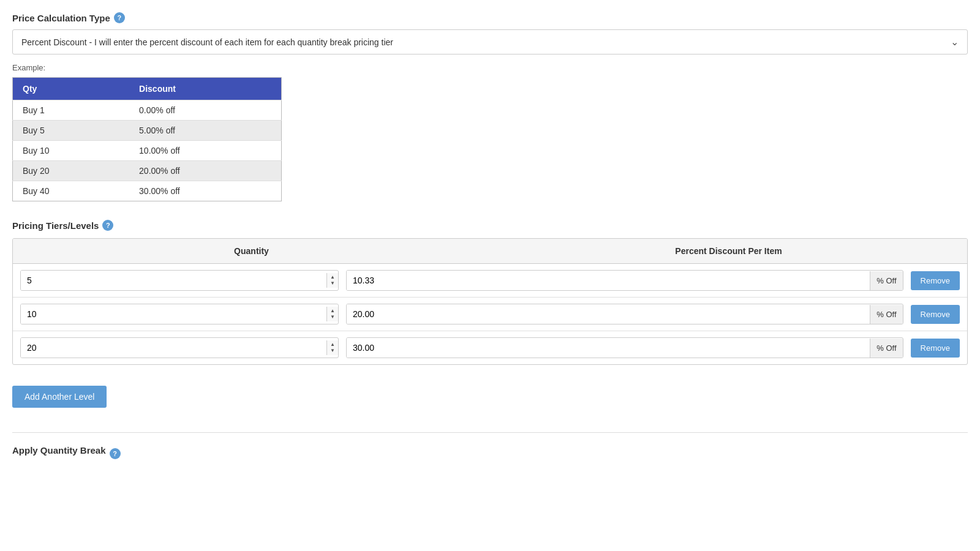 Image resolution: width=980 pixels, height=551 pixels. I want to click on add-another-level-button: Add Another Level, so click(59, 397).